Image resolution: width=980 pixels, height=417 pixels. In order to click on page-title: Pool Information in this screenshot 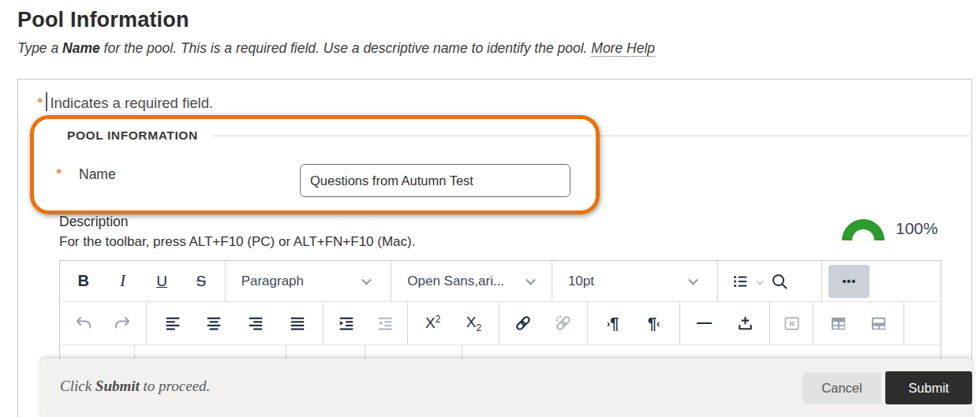, I will do `click(103, 20)`.